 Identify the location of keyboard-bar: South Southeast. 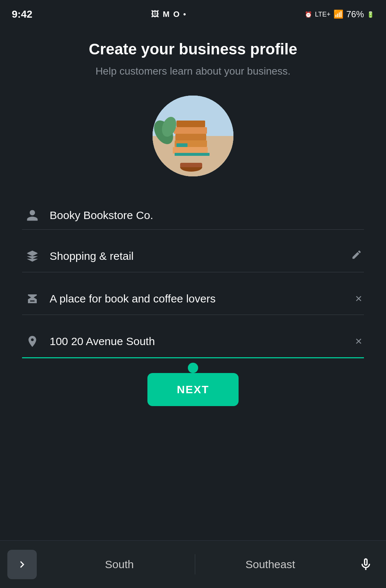
(193, 564).